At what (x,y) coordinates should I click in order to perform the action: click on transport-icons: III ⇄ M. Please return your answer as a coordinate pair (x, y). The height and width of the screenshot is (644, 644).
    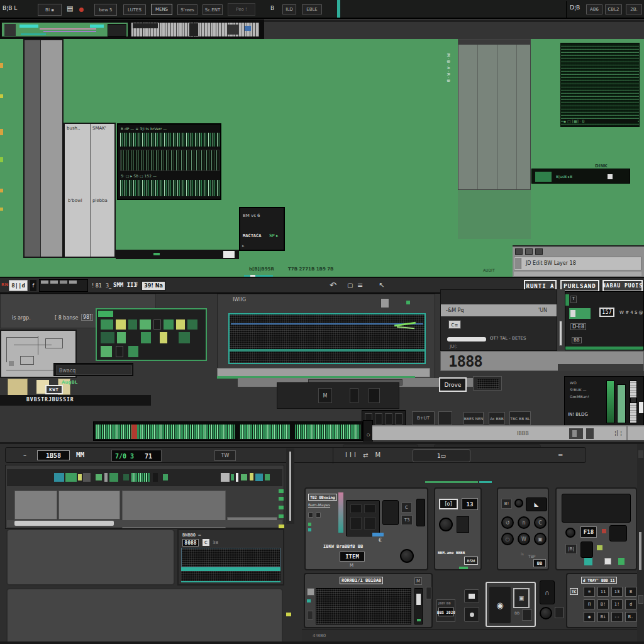
    Looking at the image, I should click on (364, 455).